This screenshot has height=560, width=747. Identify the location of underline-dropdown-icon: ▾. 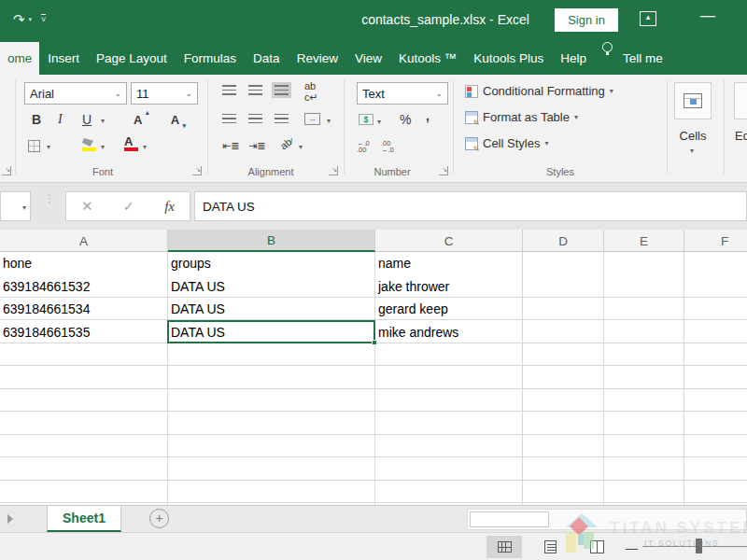
(103, 121).